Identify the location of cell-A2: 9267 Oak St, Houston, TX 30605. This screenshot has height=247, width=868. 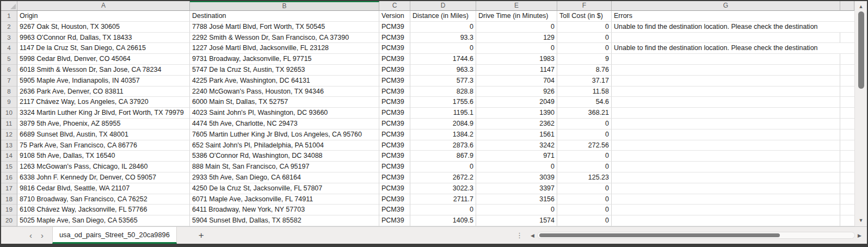
(103, 27).